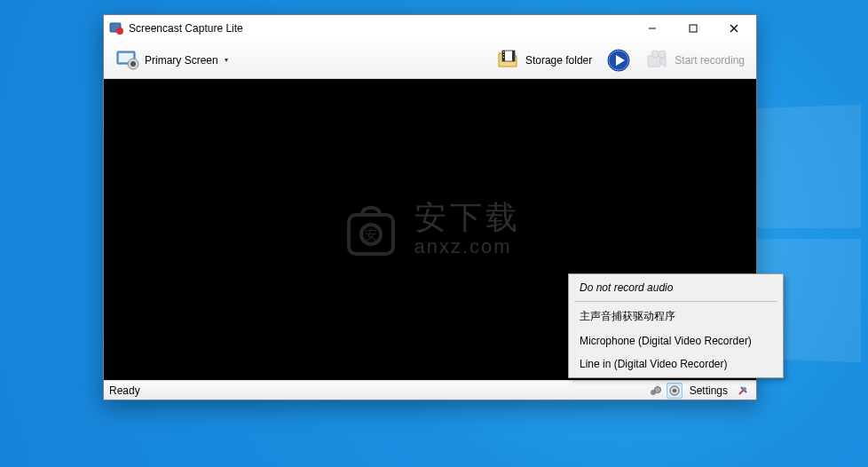  Describe the element at coordinates (468, 247) in the screenshot. I see `watermark-line2: anxz.com` at that location.